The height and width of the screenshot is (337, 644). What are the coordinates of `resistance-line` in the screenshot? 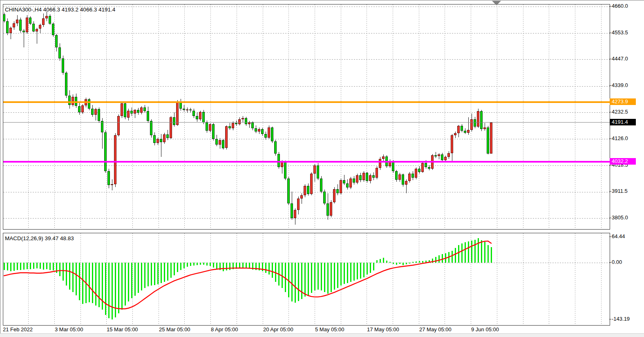 It's located at (306, 102).